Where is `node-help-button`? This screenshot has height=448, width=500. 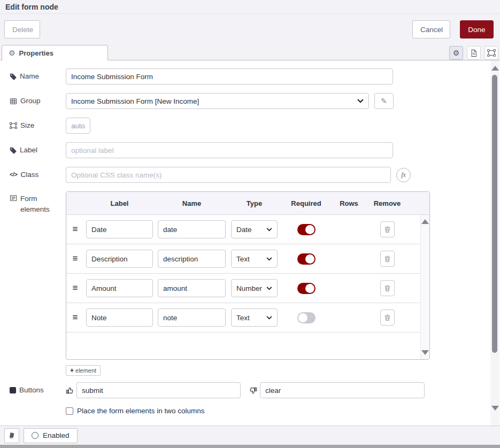
node-help-button is located at coordinates (12, 436).